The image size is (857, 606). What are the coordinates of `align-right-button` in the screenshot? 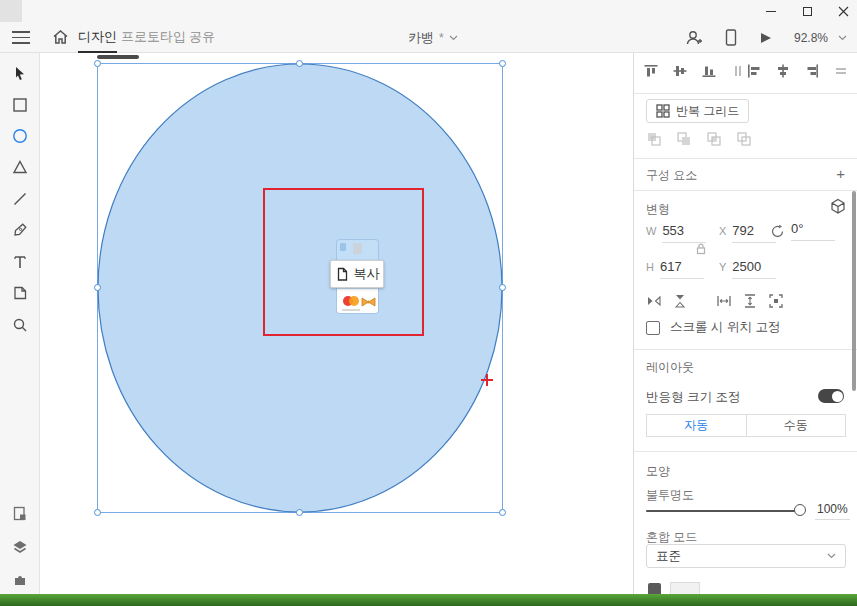 It's located at (812, 71).